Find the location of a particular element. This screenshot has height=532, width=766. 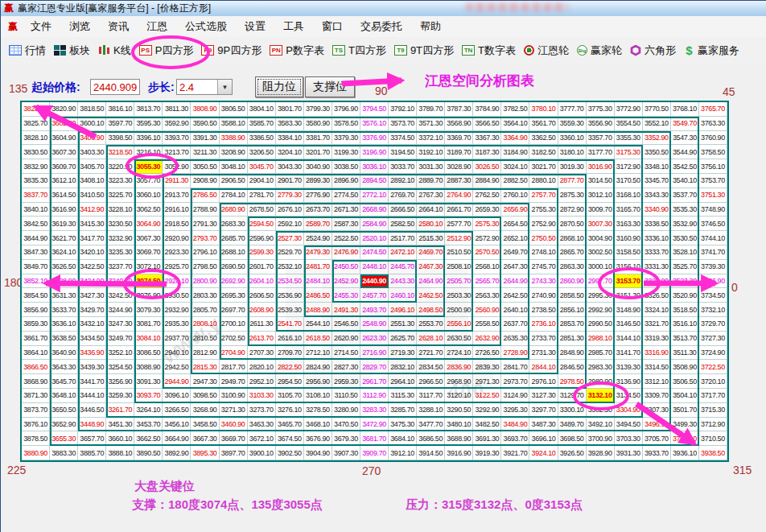

gann-cell: 2968.90 is located at coordinates (459, 381).